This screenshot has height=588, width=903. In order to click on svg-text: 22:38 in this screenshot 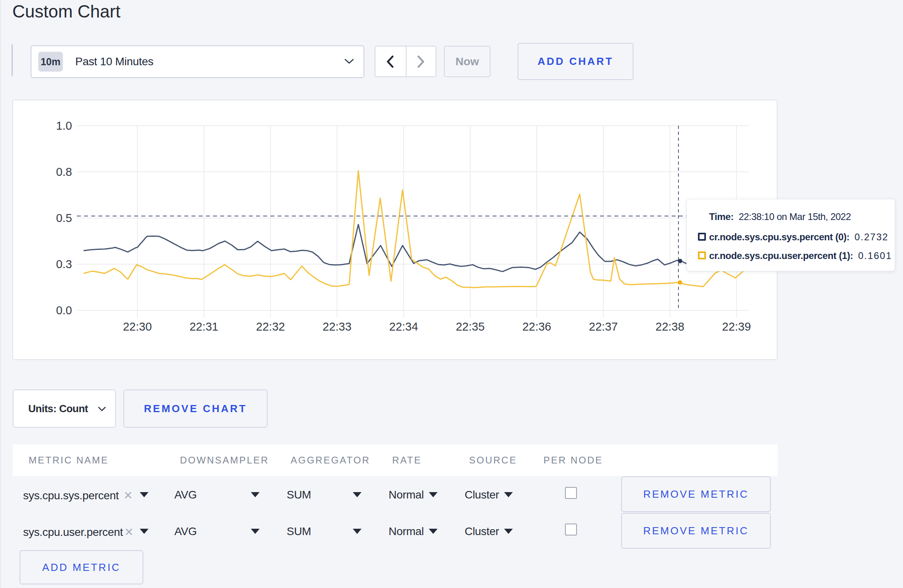, I will do `click(670, 327)`.